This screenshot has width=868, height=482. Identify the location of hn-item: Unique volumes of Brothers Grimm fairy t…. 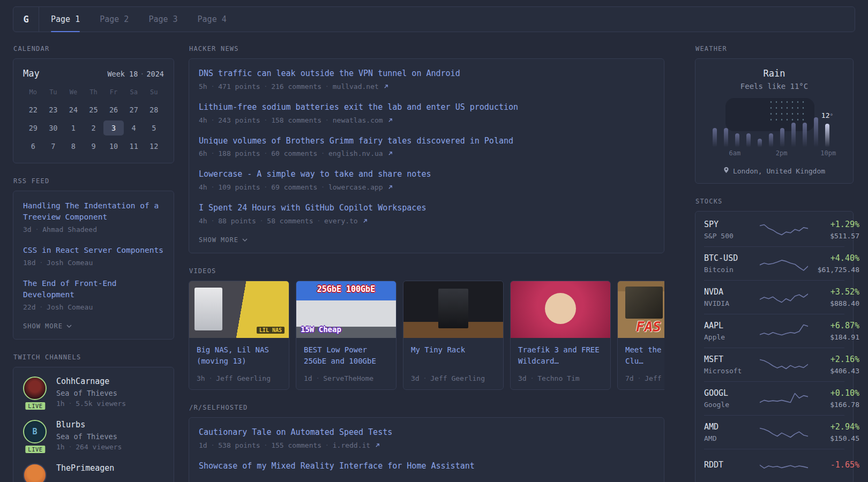
(426, 147).